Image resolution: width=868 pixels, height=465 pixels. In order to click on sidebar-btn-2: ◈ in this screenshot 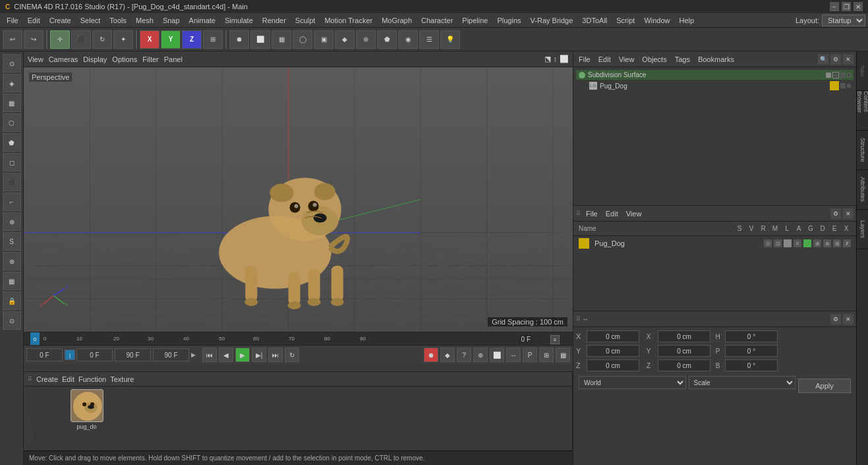, I will do `click(12, 83)`.